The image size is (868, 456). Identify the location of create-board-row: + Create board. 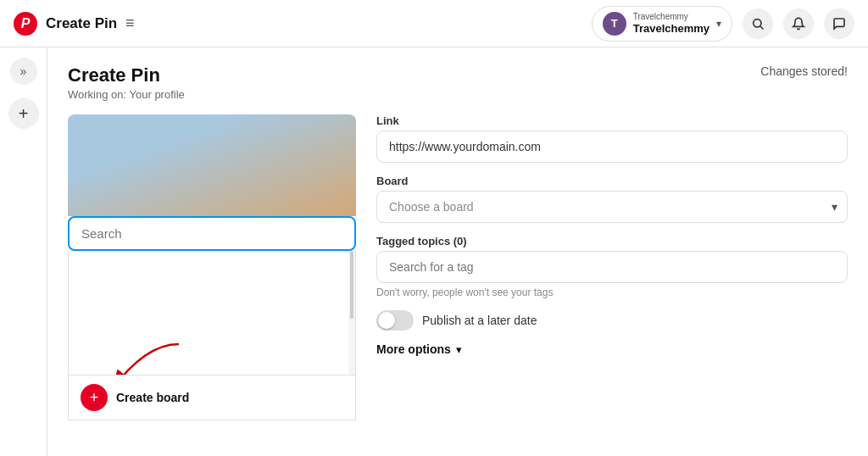
(212, 397).